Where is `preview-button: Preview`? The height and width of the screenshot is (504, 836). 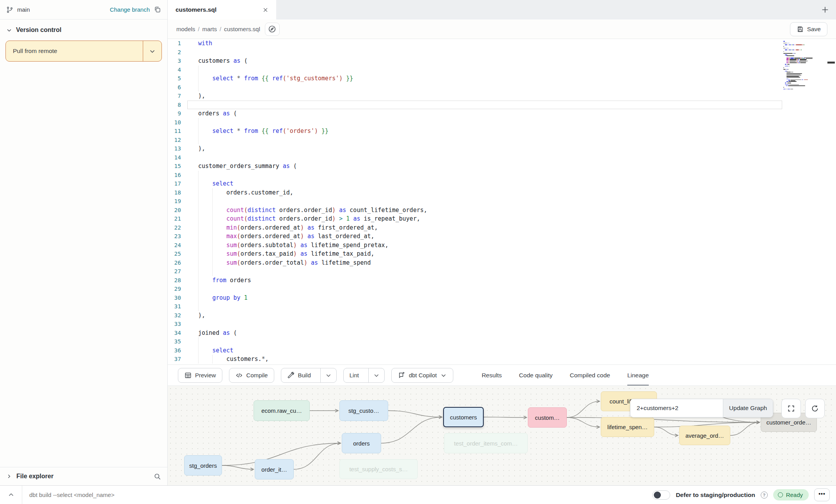
preview-button: Preview is located at coordinates (200, 375).